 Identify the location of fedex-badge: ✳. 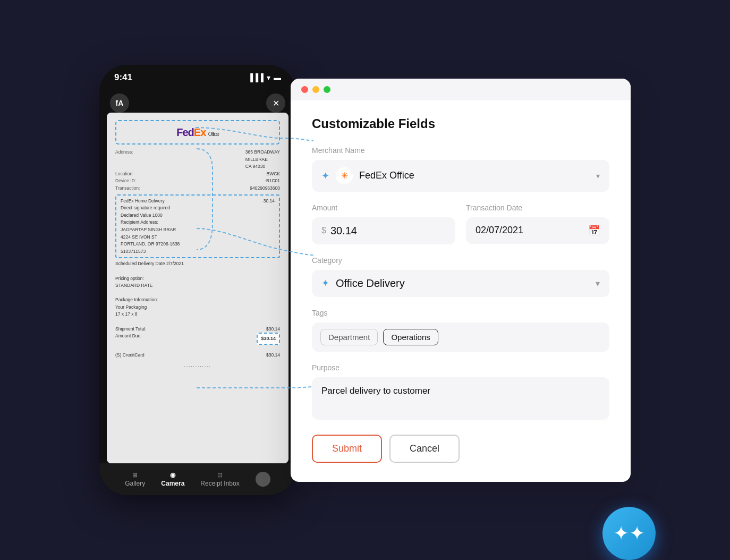
(344, 176).